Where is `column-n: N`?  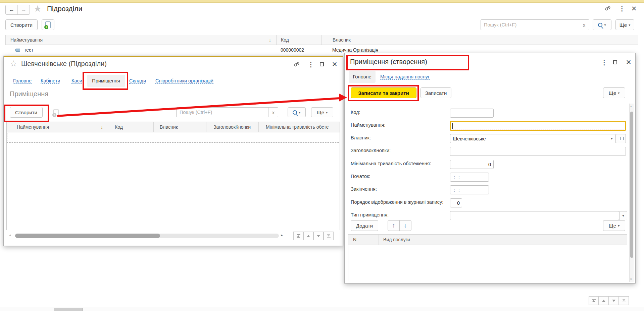 column-n: N is located at coordinates (355, 240).